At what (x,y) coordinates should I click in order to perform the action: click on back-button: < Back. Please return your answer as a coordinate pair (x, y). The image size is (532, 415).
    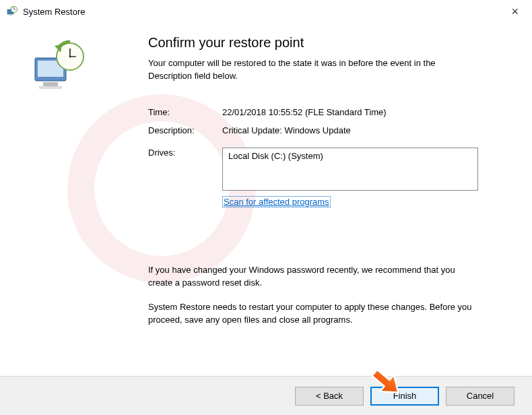
    Looking at the image, I should click on (329, 396).